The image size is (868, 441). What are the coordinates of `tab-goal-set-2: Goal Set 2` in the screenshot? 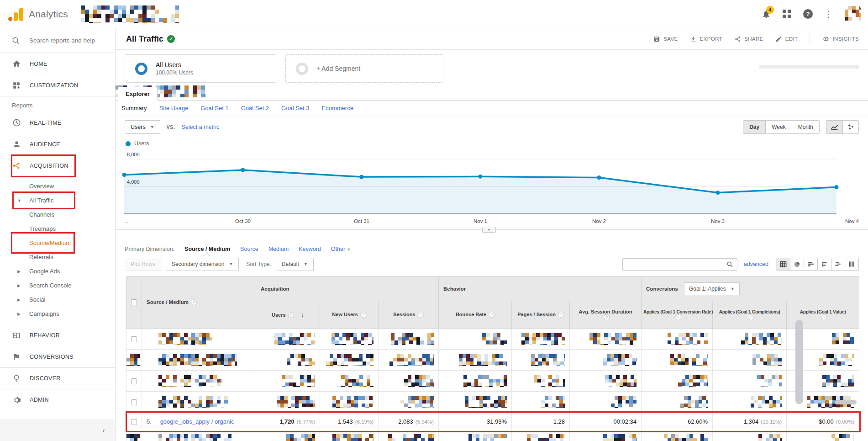 It's located at (255, 108).